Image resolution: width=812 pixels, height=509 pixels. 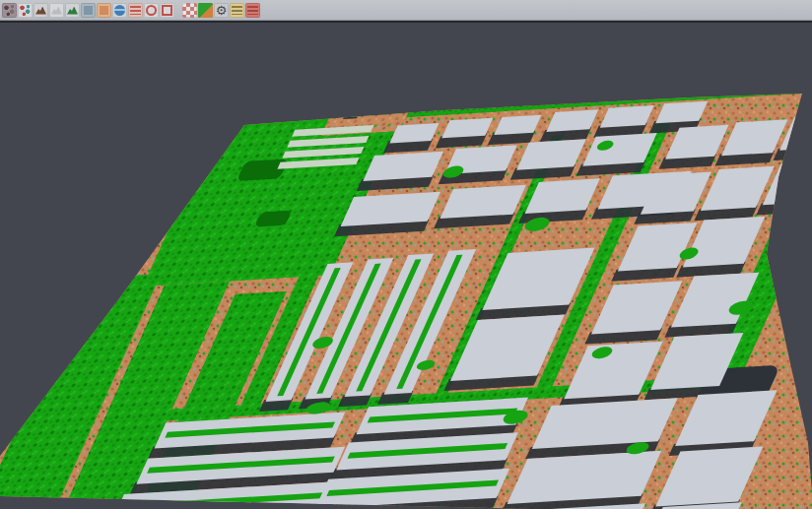 What do you see at coordinates (120, 10) in the screenshot?
I see `toolbar-globe-icon` at bounding box center [120, 10].